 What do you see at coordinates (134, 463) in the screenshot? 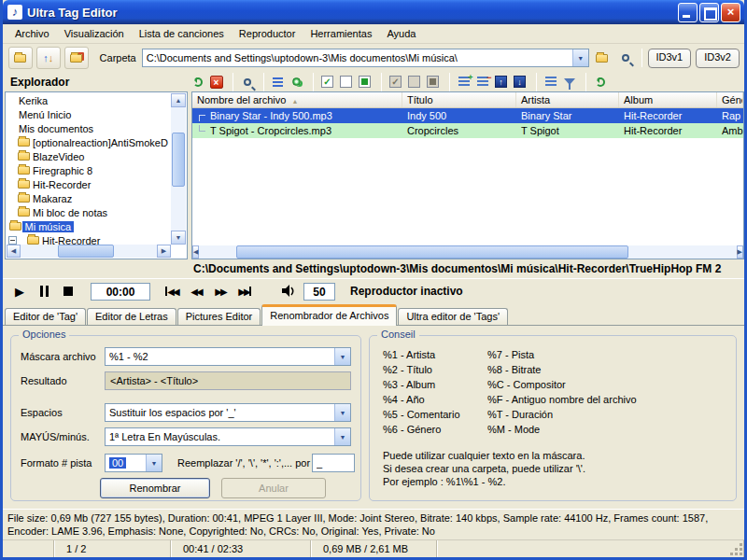
I see `track-format-combobox: 00 ▼` at bounding box center [134, 463].